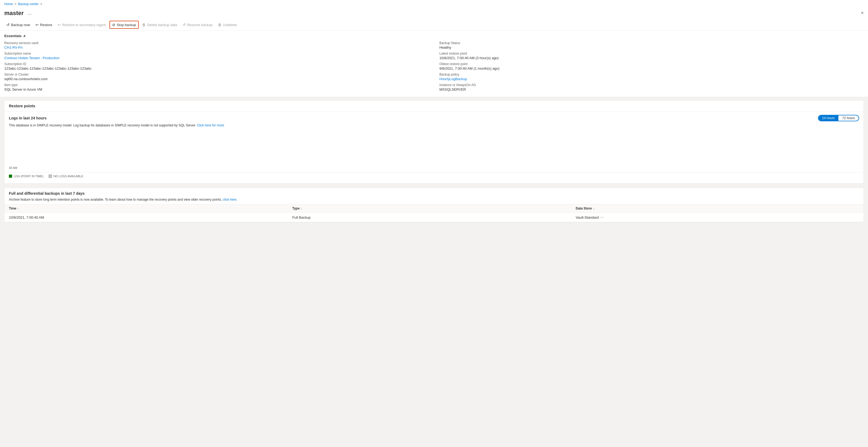 The height and width of the screenshot is (447, 868). Describe the element at coordinates (434, 67) in the screenshot. I see `essentials-grid: Recovery services vaultCH1-RV-PriSubscri…` at that location.